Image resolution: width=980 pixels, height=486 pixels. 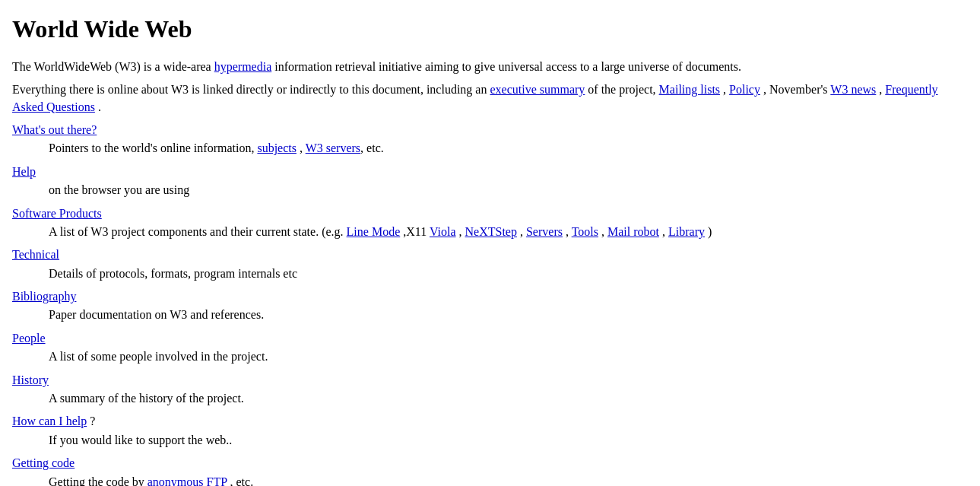 What do you see at coordinates (490, 255) in the screenshot?
I see `technical-link: Technical` at bounding box center [490, 255].